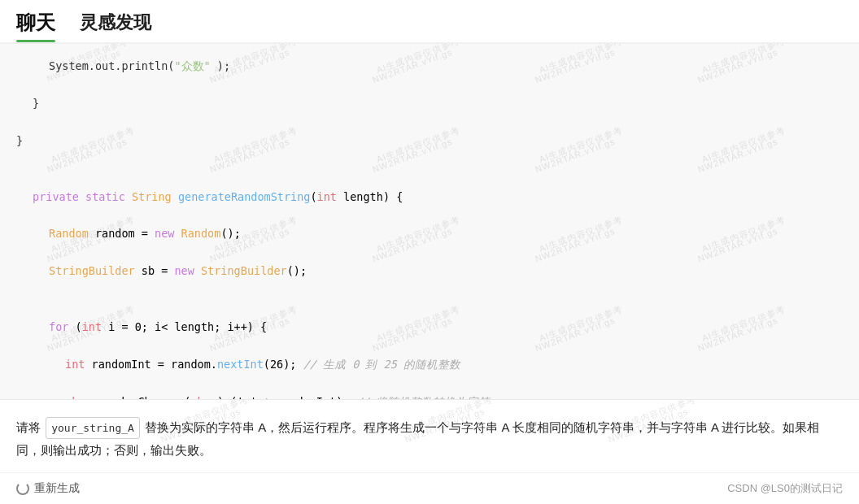 The height and width of the screenshot is (504, 859). I want to click on regenerate-button: 重新生成, so click(48, 489).